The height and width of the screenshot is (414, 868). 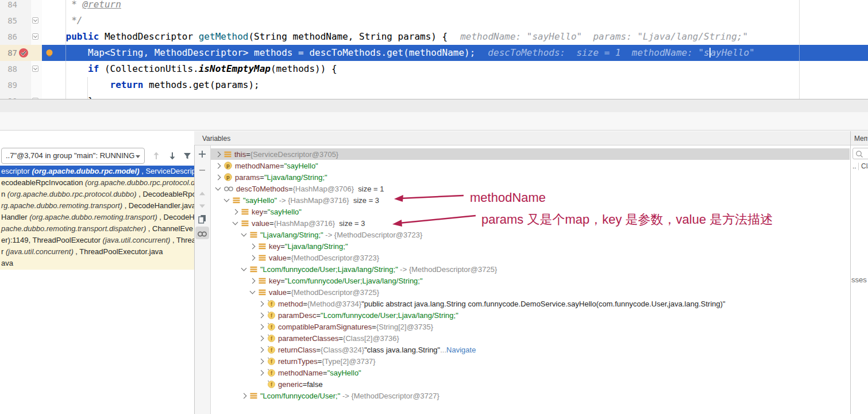 I want to click on code-line-86: 86 public MethodDescriptor getMethod(Str…, so click(x=434, y=37).